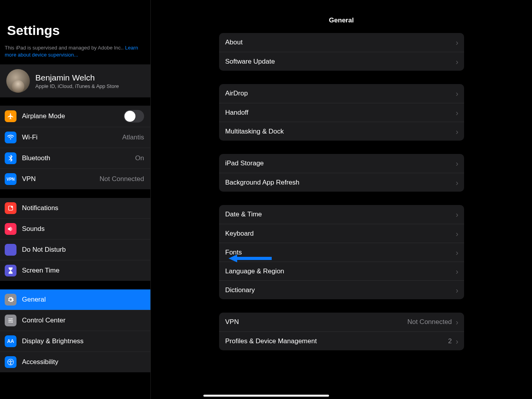 The height and width of the screenshot is (399, 532). I want to click on general-airdrop: AirDrop ›, so click(342, 93).